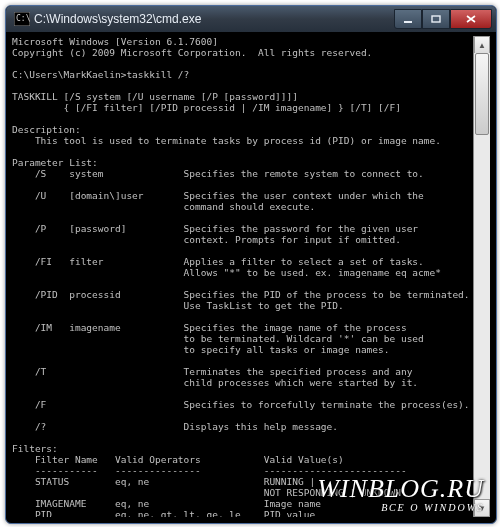  Describe the element at coordinates (482, 508) in the screenshot. I see `chevron-down-icon: ▼` at that location.